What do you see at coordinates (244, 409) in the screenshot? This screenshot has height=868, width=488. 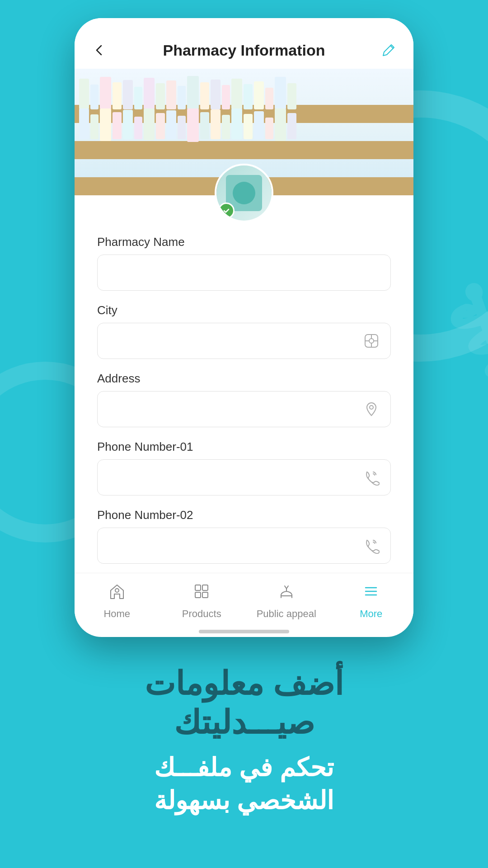 I see `address-field` at bounding box center [244, 409].